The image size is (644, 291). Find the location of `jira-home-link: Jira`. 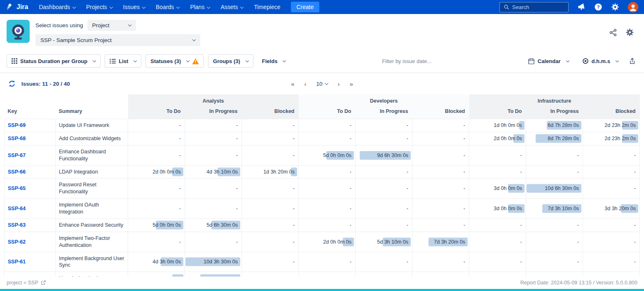

jira-home-link: Jira is located at coordinates (17, 7).